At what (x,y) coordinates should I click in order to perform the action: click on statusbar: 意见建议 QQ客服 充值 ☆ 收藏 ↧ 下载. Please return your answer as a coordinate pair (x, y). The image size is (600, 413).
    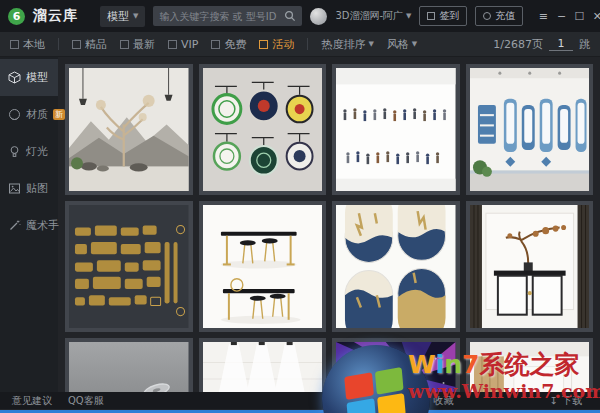
    Looking at the image, I should click on (300, 400).